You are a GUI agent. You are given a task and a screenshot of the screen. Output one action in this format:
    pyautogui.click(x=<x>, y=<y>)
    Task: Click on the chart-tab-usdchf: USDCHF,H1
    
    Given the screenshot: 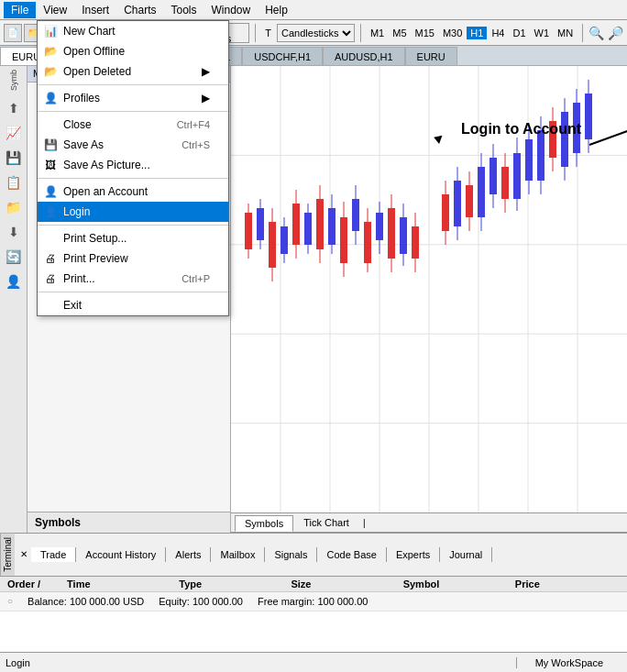 What is the action you would take?
    pyautogui.click(x=282, y=56)
    